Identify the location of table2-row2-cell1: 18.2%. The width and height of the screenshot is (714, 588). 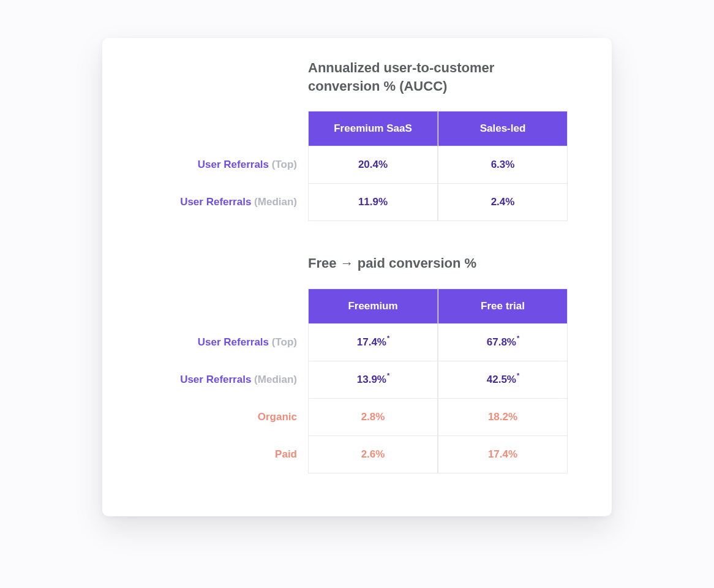
(503, 418).